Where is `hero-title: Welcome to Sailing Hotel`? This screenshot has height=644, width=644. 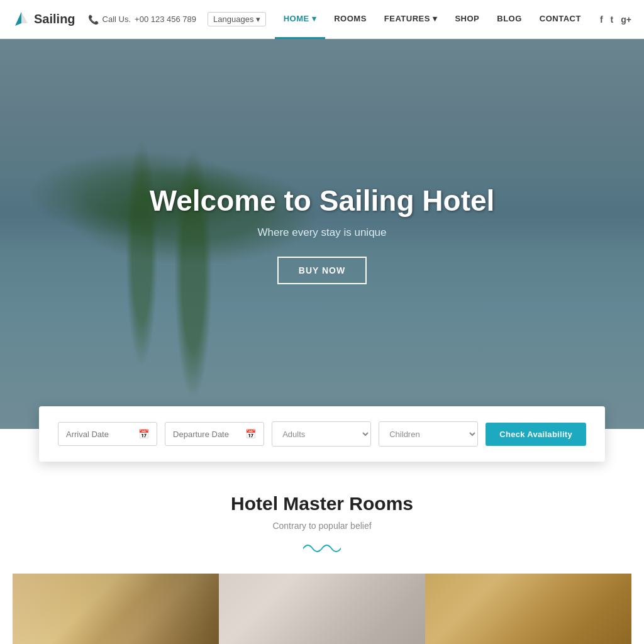
hero-title: Welcome to Sailing Hotel is located at coordinates (322, 201).